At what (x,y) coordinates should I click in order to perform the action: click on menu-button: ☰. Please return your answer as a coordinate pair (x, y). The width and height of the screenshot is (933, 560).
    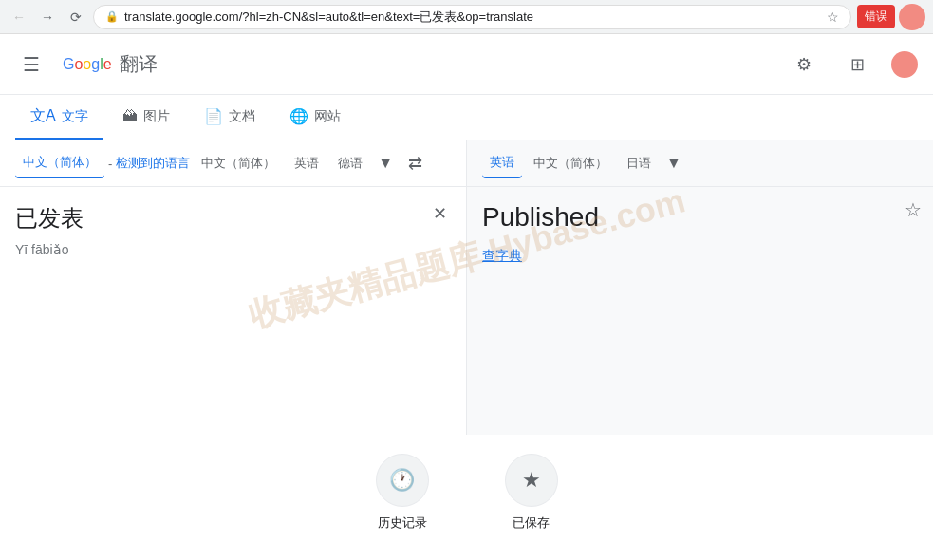
    Looking at the image, I should click on (31, 65).